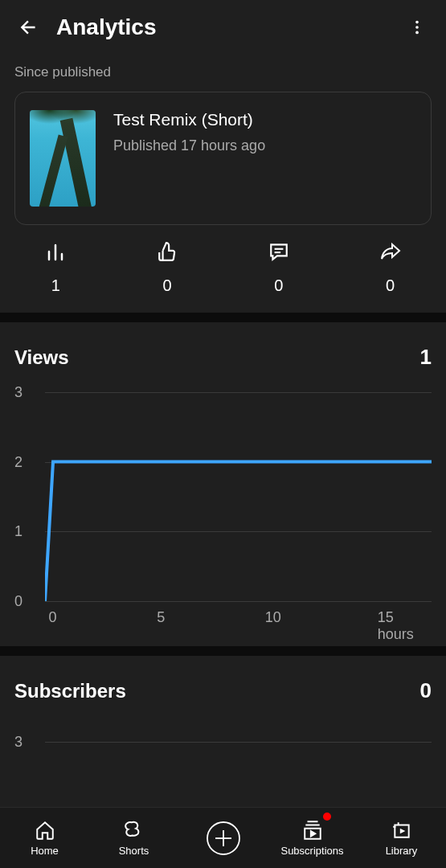 This screenshot has height=868, width=446. Describe the element at coordinates (223, 158) in the screenshot. I see `video-card: Test Remix (Short) Published 17 hours ag…` at that location.